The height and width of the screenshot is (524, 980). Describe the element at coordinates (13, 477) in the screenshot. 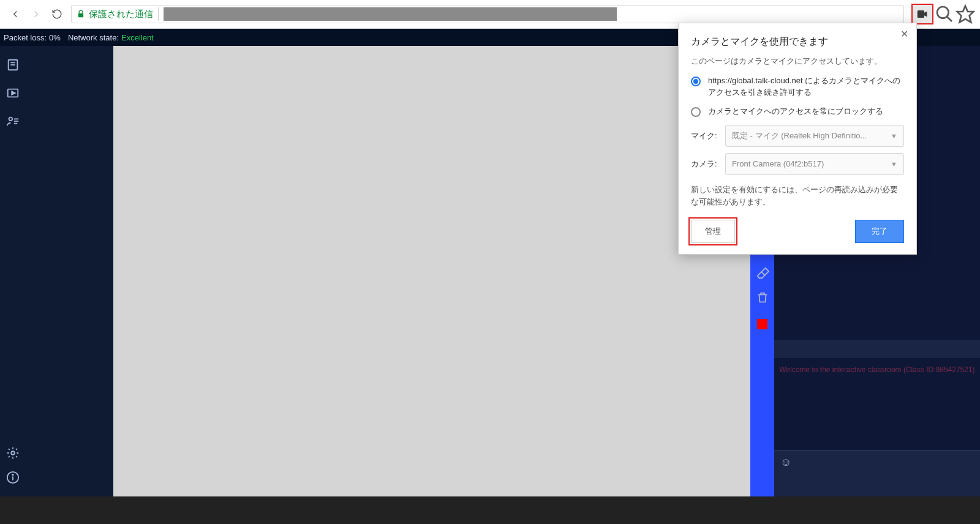

I see `info-icon` at that location.